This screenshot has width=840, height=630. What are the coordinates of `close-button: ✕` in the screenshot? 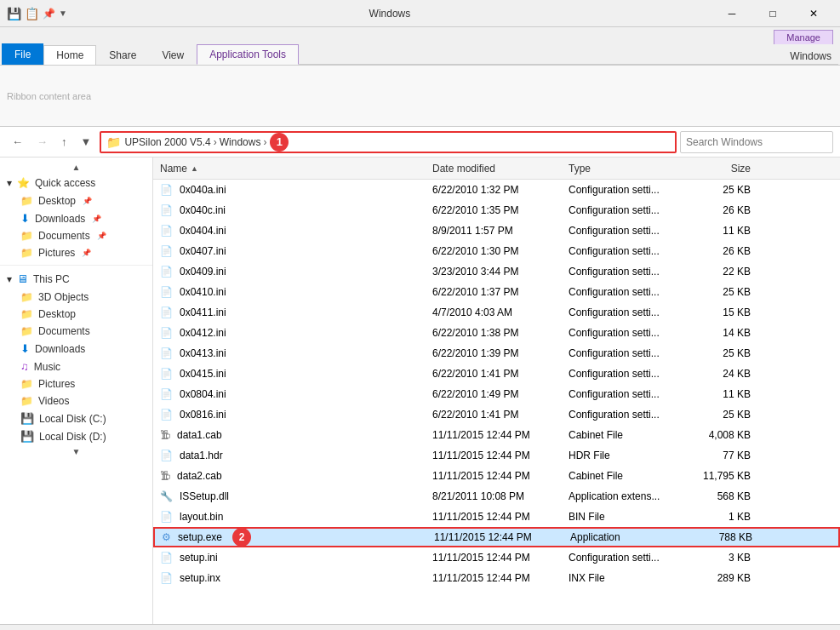 It's located at (814, 14).